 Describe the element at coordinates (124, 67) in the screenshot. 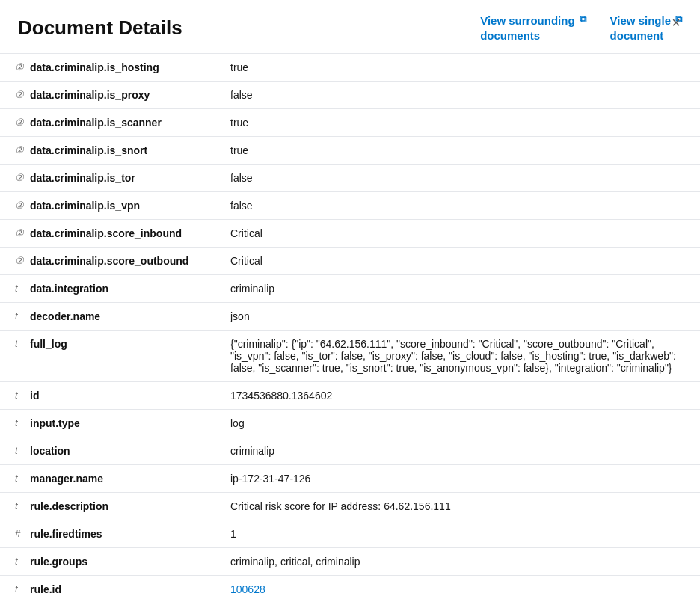

I see `row-key: data.criminalip.is_hosting` at that location.